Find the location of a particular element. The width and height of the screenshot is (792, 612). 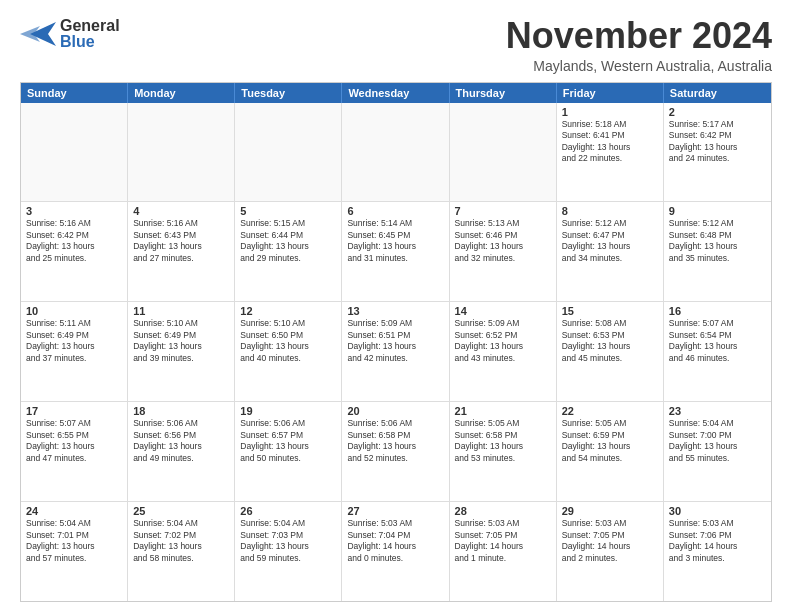

logo: General Blue is located at coordinates (70, 34).